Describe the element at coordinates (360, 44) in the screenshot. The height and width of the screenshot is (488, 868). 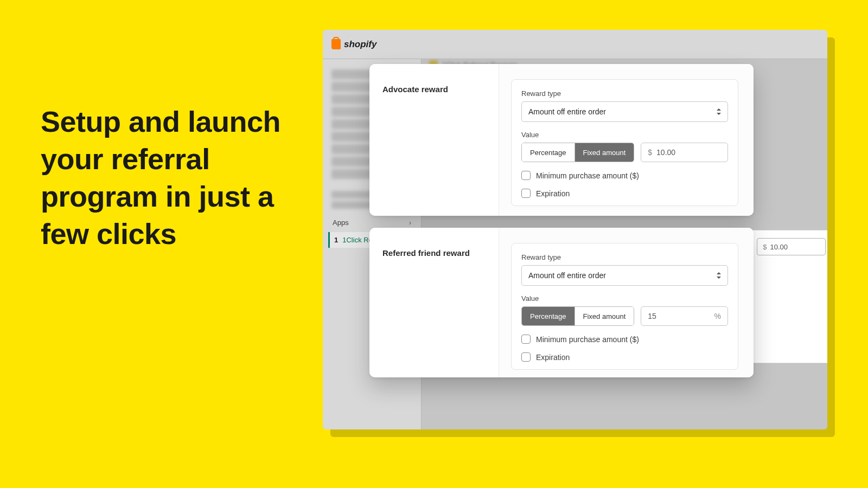
I see `brand-name: shopify` at that location.